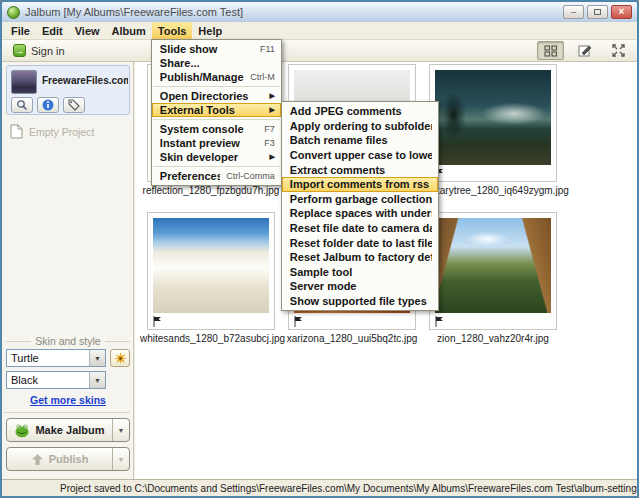  Describe the element at coordinates (69, 459) in the screenshot. I see `publish-label: Publish` at that location.